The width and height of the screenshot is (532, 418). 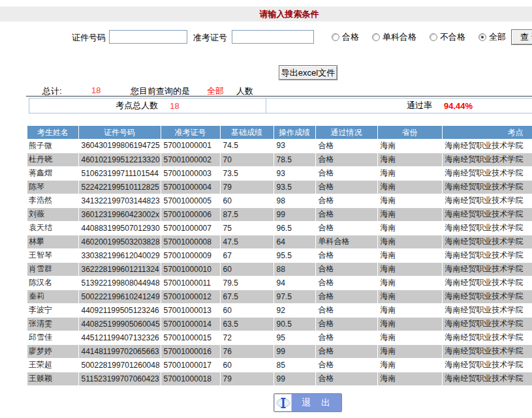 I want to click on result-filter-radio-group: 合格单科合格不合格全部, so click(x=423, y=37).